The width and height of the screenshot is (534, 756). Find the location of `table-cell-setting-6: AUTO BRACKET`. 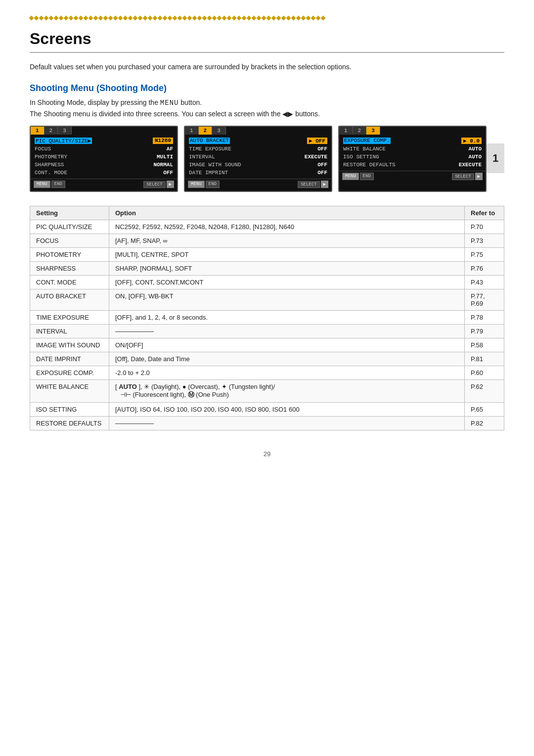

table-cell-setting-6: AUTO BRACKET is located at coordinates (70, 300).